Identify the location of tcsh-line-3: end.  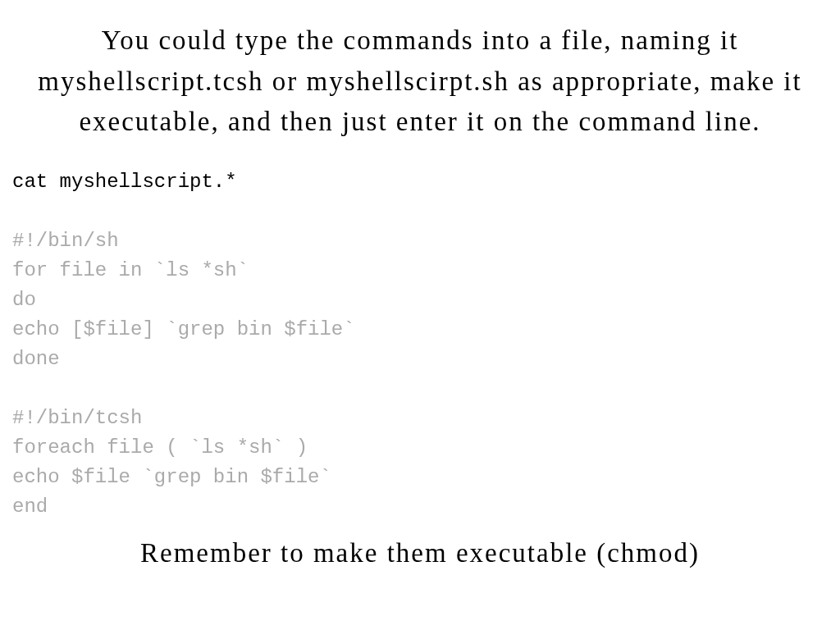
(30, 507).